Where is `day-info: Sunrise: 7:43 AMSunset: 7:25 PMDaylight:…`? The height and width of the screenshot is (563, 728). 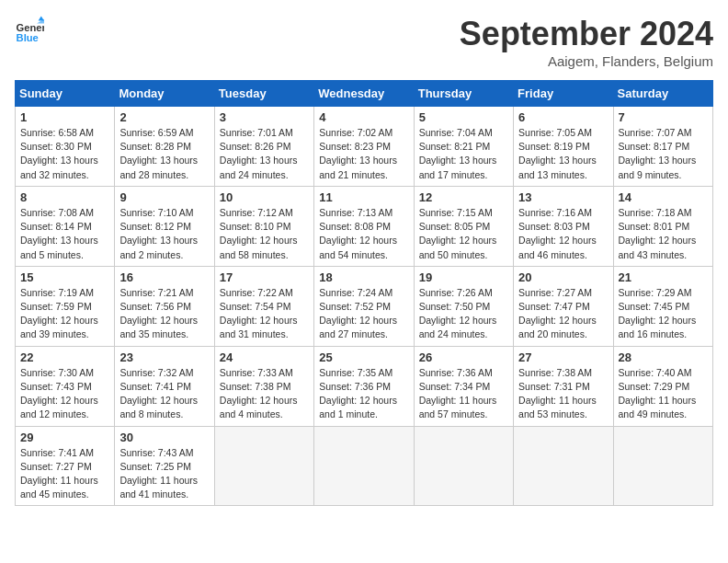
day-info: Sunrise: 7:43 AMSunset: 7:25 PMDaylight:… is located at coordinates (158, 474).